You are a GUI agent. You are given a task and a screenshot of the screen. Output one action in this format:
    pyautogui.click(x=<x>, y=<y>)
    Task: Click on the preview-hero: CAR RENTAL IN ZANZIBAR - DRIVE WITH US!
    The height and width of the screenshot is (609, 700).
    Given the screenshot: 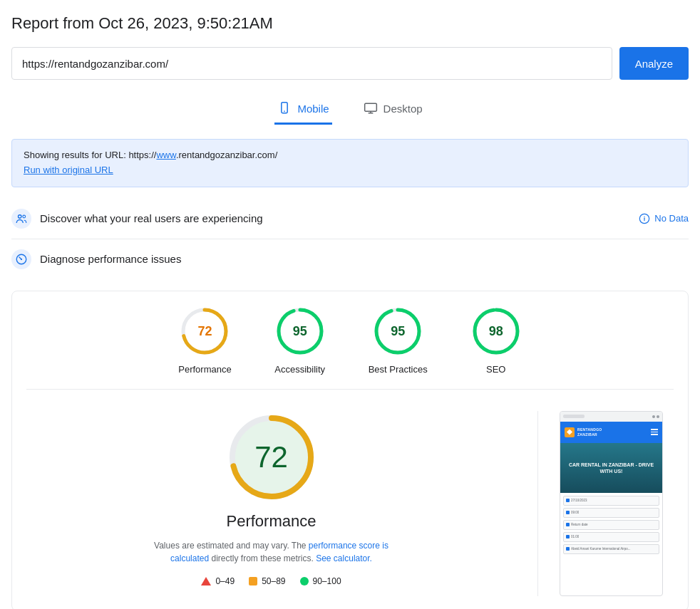 What is the action you would take?
    pyautogui.click(x=612, y=468)
    